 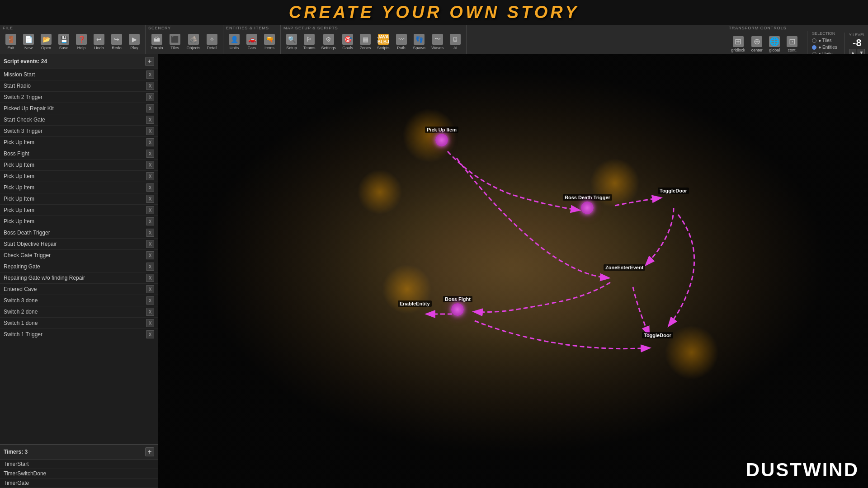 What do you see at coordinates (79, 465) in the screenshot?
I see `timer-item: TimerStart` at bounding box center [79, 465].